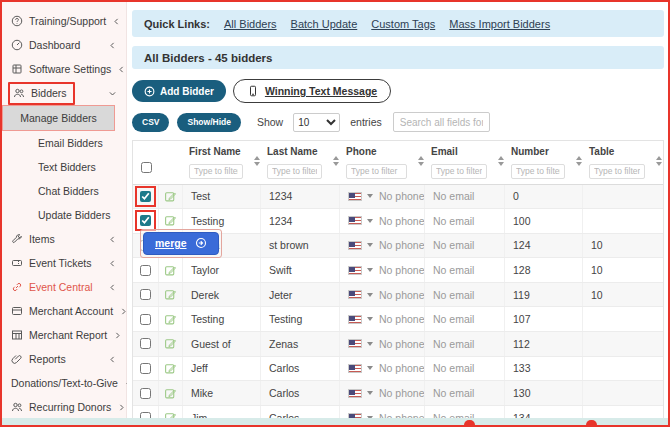 Image resolution: width=670 pixels, height=427 pixels. I want to click on column-header-email: Email, so click(465, 162).